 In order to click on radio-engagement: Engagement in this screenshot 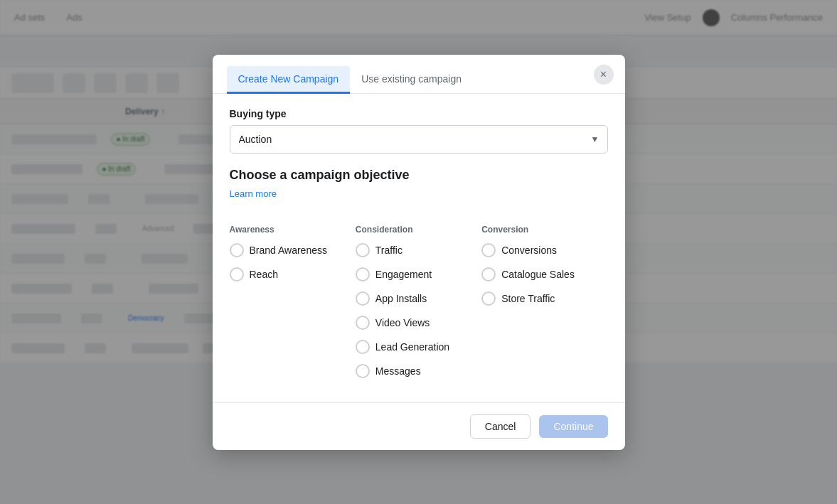, I will do `click(412, 274)`.